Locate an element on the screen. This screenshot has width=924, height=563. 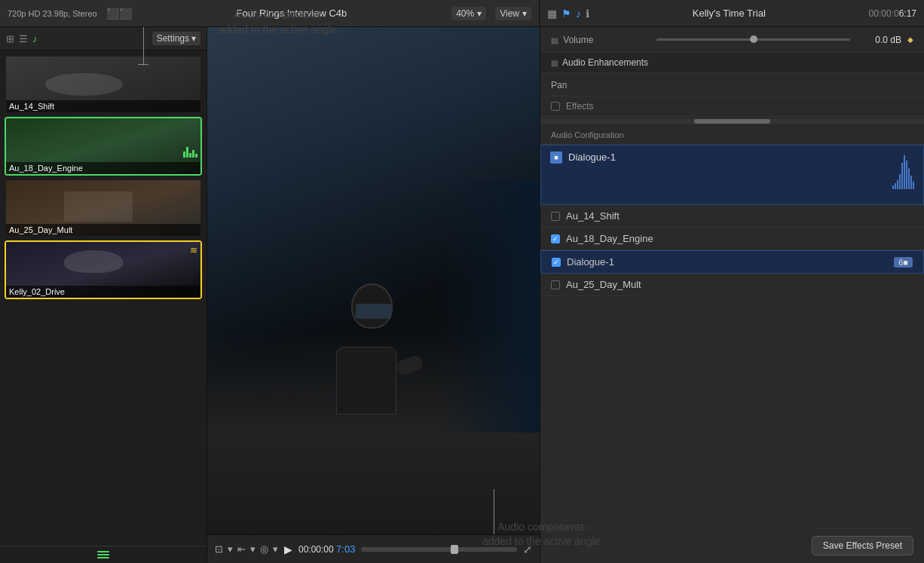
au14-checkbox is located at coordinates (555, 216).